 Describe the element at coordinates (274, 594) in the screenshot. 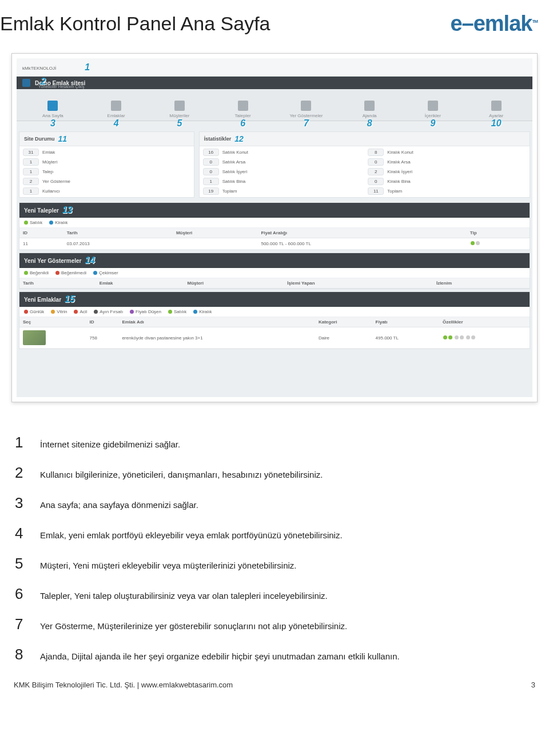

I see `desc-item: 6Talepler, Yeni talep oluşturabilirsiniz…` at that location.